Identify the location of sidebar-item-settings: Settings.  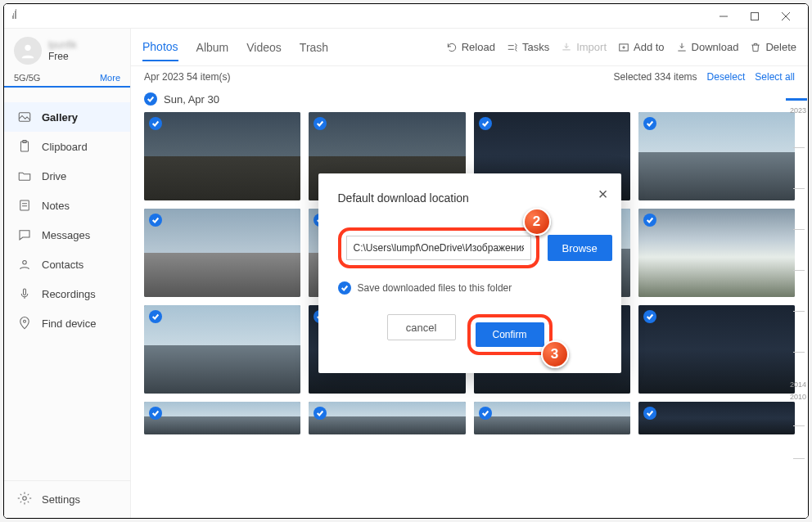
(67, 499).